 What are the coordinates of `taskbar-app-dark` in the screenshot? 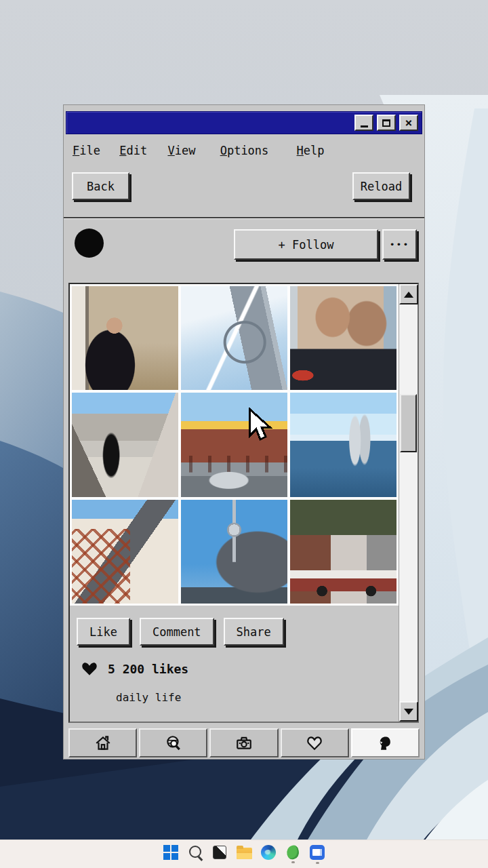 It's located at (220, 854).